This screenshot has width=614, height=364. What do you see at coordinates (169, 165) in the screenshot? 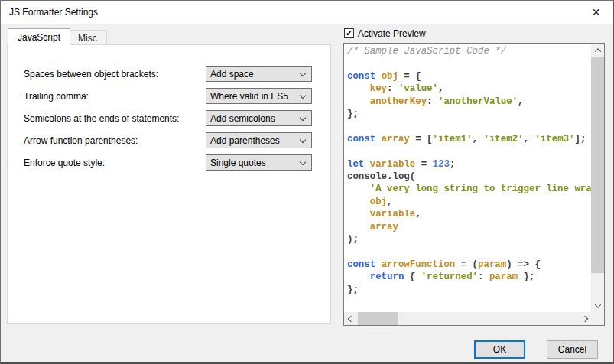
I see `form-row: Enforce quote style:Single quotes` at bounding box center [169, 165].